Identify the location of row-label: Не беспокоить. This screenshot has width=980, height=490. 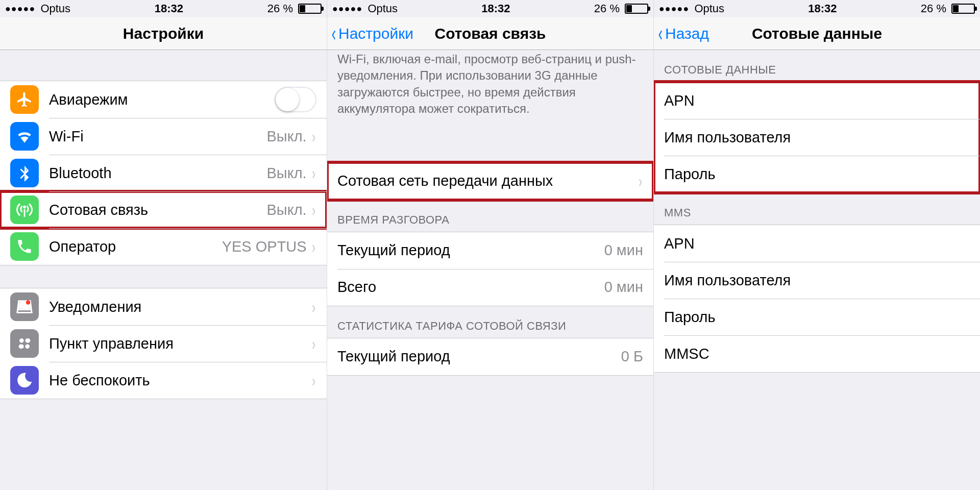
(100, 381).